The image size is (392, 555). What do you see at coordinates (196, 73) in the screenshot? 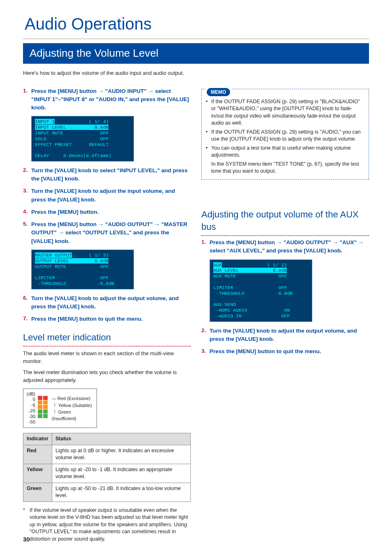
I see `intro-text: Here's how to adjust the volume of the a…` at bounding box center [196, 73].